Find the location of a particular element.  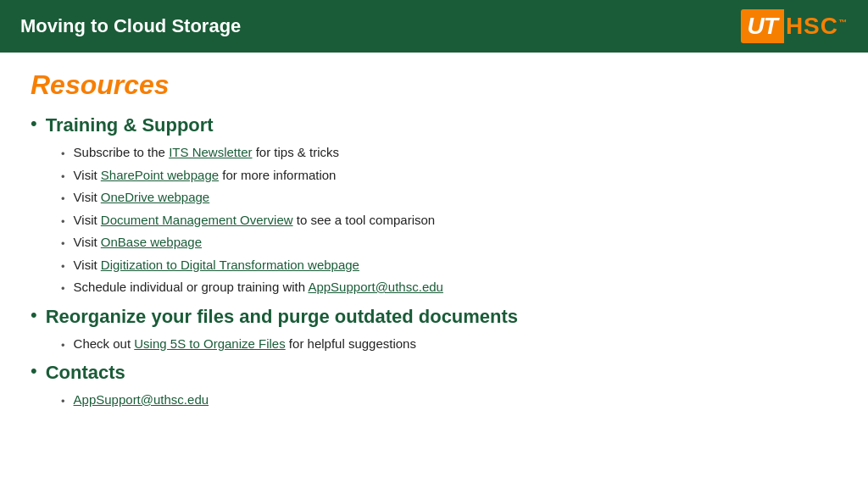

section-reorganize: •Reorganize your files and purge outdate… is located at coordinates (434, 330).